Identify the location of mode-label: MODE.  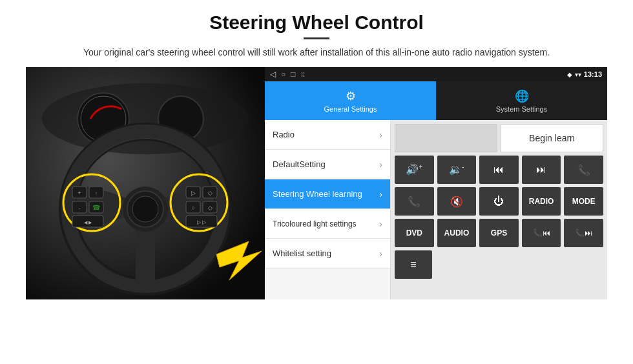
(584, 201).